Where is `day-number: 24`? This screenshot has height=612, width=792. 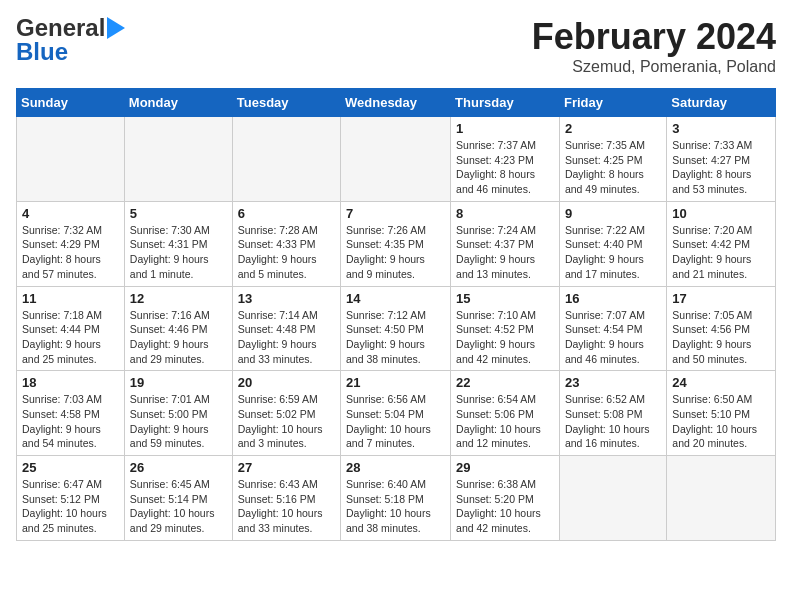
day-number: 24 is located at coordinates (721, 382).